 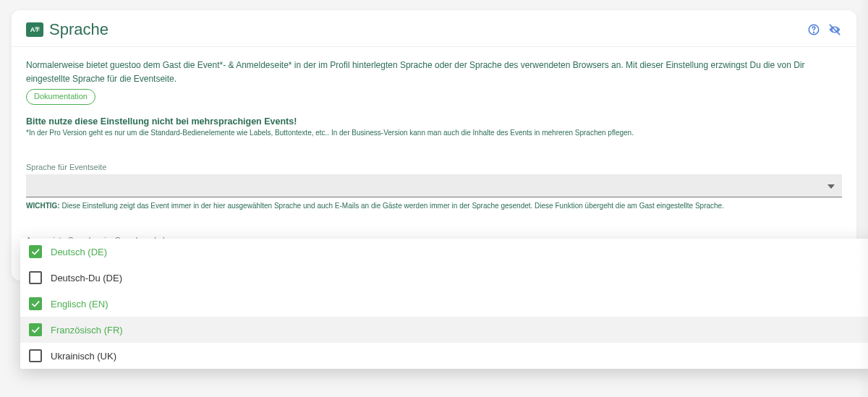 What do you see at coordinates (444, 304) in the screenshot?
I see `language-option: Englisch (EN)` at bounding box center [444, 304].